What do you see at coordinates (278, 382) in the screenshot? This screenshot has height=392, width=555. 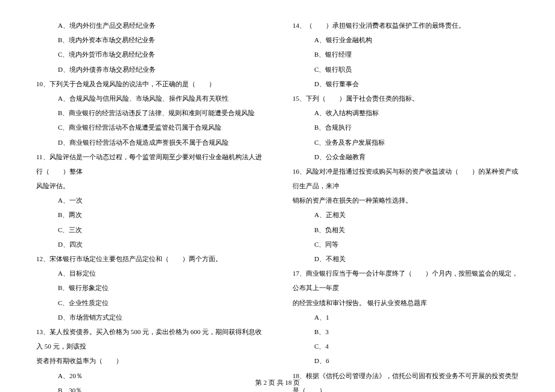 I see `page-footer: 第 2 页 共 18 页` at bounding box center [278, 382].